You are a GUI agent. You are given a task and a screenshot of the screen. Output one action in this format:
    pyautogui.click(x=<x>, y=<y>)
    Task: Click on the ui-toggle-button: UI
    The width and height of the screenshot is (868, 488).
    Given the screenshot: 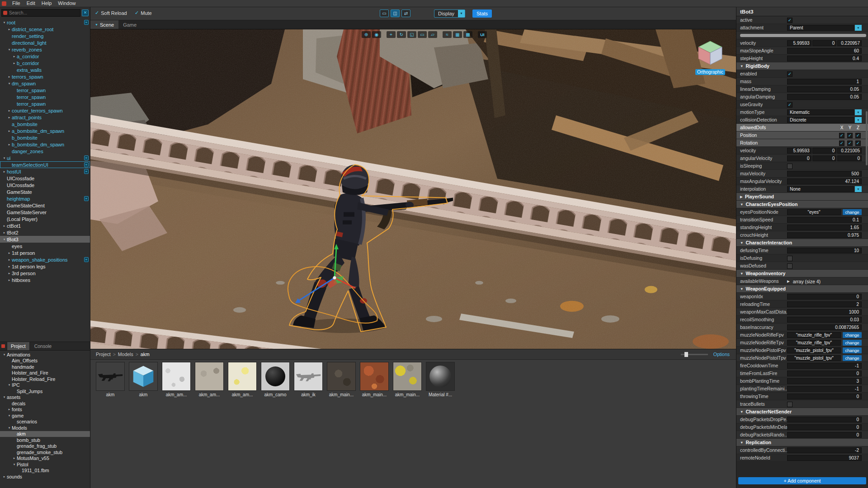 What is the action you would take?
    pyautogui.click(x=482, y=34)
    